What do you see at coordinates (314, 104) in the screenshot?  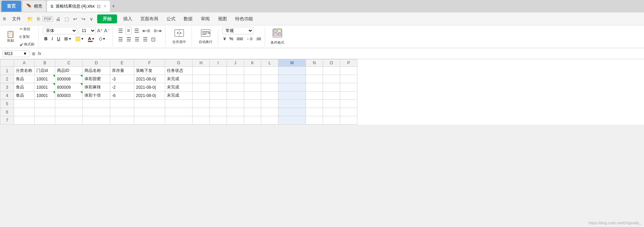 I see `cell-r5-c14` at bounding box center [314, 104].